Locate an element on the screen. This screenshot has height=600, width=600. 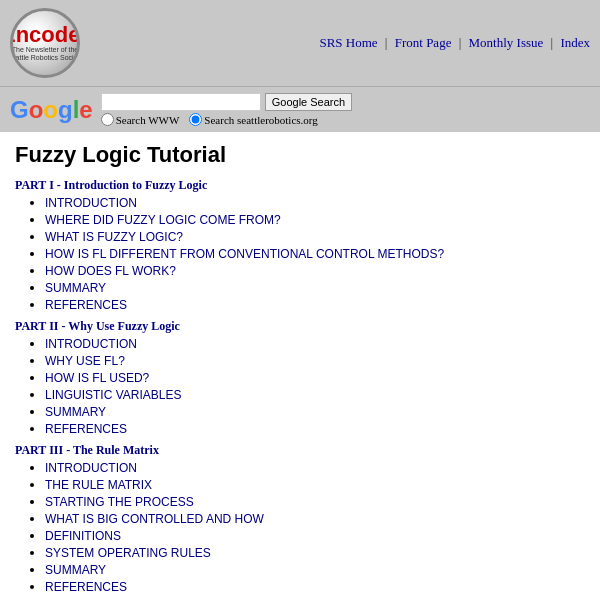
part3-item-2: THE RULE MATRIX is located at coordinates (98, 485).